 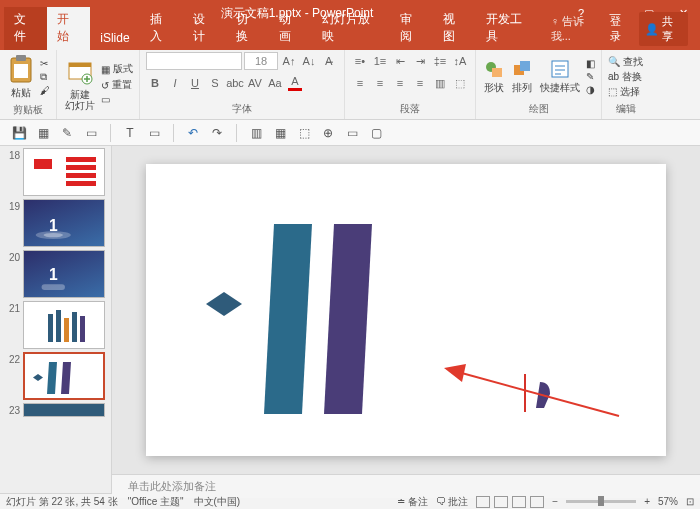 I want to click on comments-toggle: 🗨 批注, so click(x=452, y=502).